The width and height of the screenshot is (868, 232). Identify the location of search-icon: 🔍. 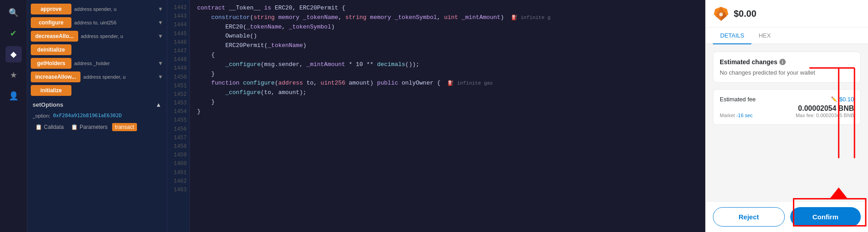
(14, 13).